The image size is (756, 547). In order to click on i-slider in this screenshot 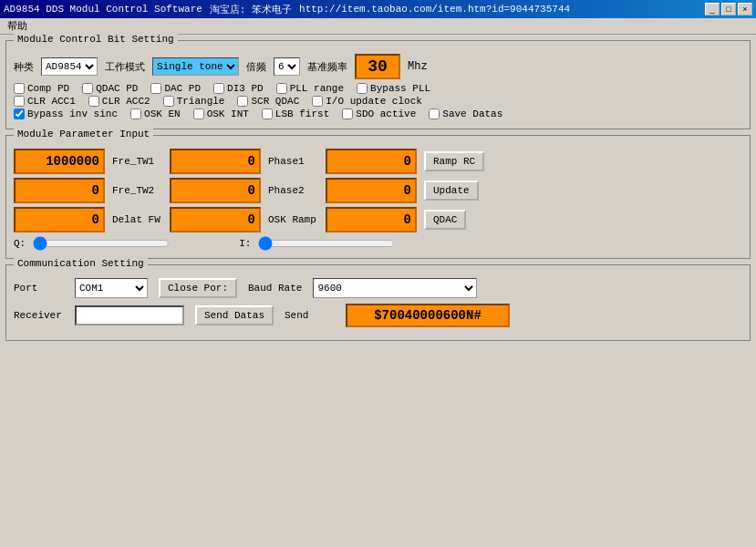, I will do `click(326, 243)`.